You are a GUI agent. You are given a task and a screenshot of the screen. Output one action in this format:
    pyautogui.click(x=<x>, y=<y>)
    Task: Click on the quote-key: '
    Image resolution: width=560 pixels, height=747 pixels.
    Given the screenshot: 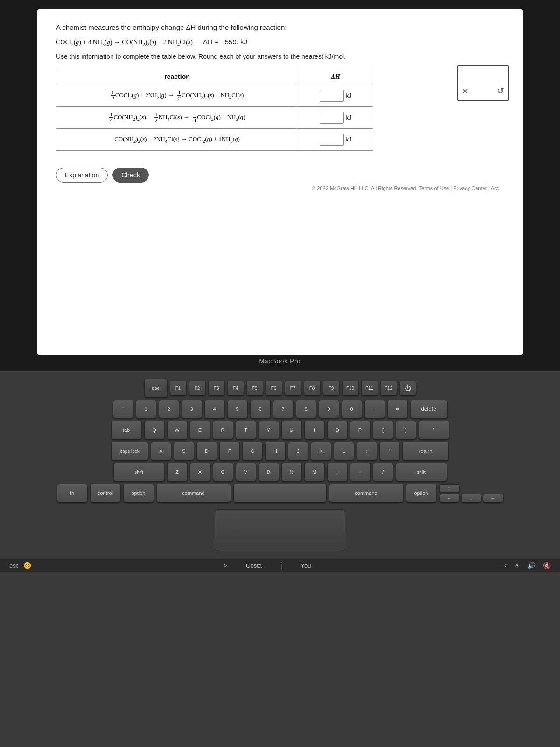 What is the action you would take?
    pyautogui.click(x=390, y=451)
    